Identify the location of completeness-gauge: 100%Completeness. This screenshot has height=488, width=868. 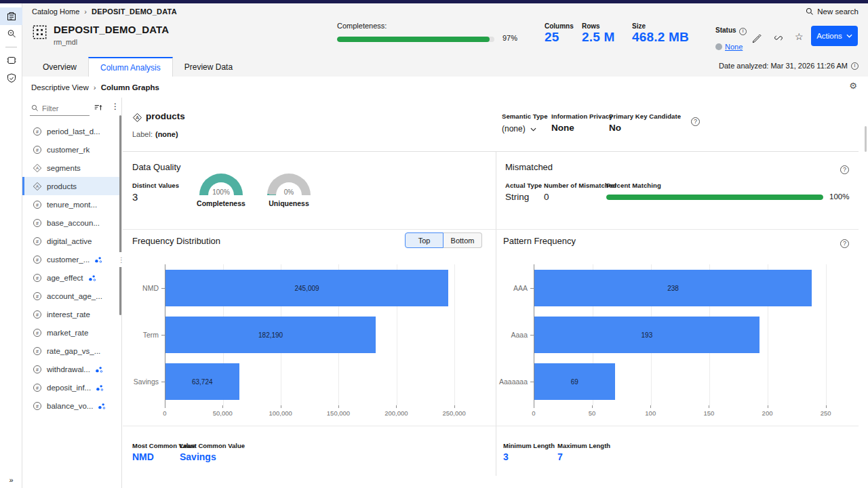
(221, 190).